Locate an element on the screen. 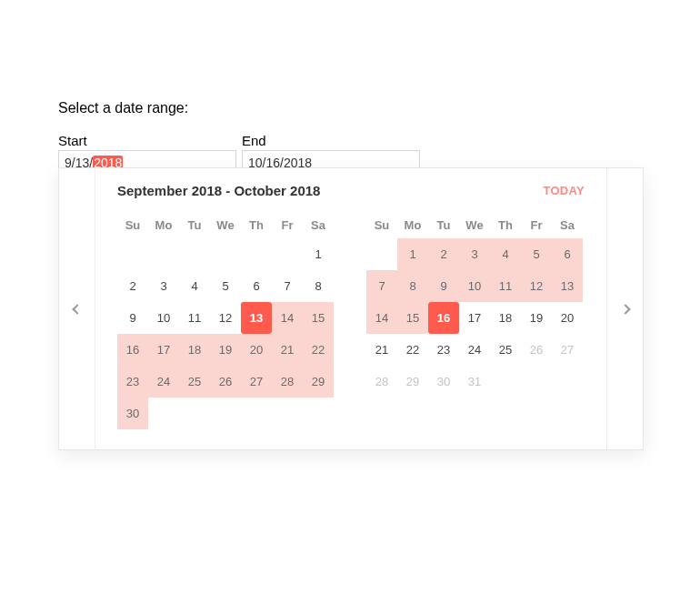 This screenshot has height=594, width=700. end-label: End is located at coordinates (331, 140).